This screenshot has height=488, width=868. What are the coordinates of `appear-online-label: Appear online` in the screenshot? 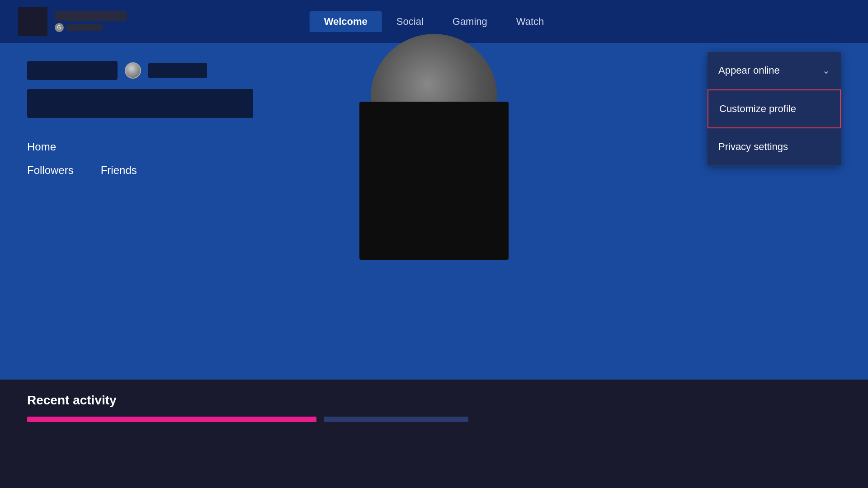 It's located at (749, 70).